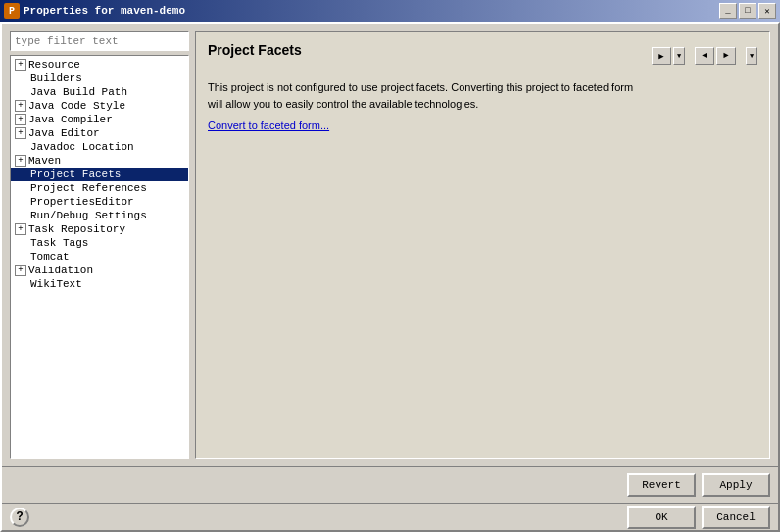 The height and width of the screenshot is (532, 780). What do you see at coordinates (699, 517) in the screenshot?
I see `bottom-right-buttons: OK Cancel` at bounding box center [699, 517].